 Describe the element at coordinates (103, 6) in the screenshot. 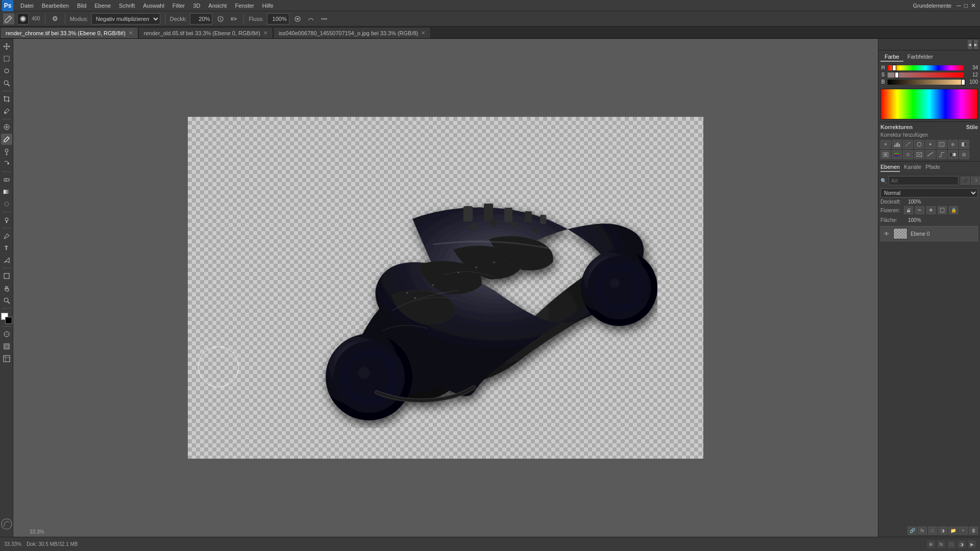

I see `menu-ebene: Ebene` at that location.